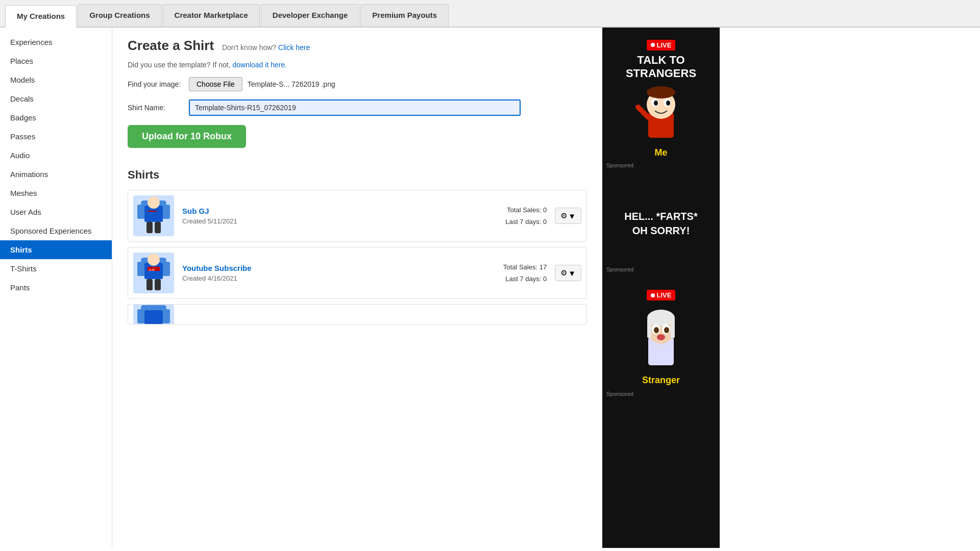 The width and height of the screenshot is (980, 551). Describe the element at coordinates (404, 15) in the screenshot. I see `tab-premium-payouts: Premium Payouts` at that location.